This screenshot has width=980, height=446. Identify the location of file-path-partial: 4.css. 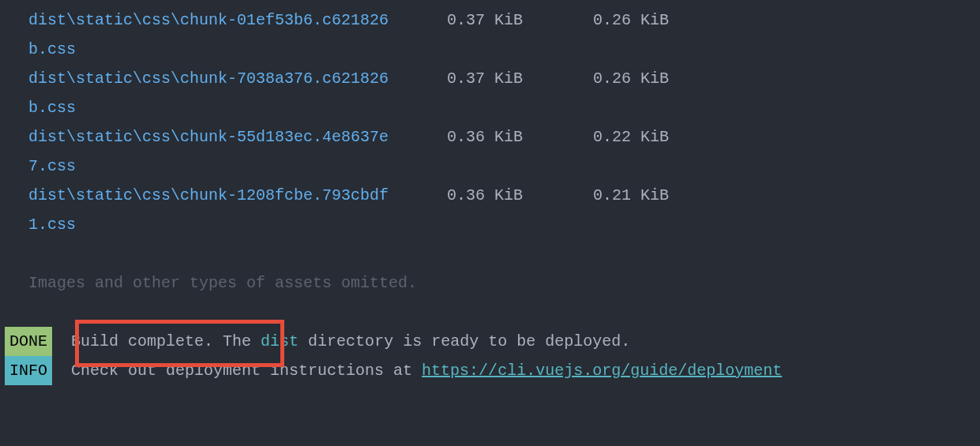
(504, 3).